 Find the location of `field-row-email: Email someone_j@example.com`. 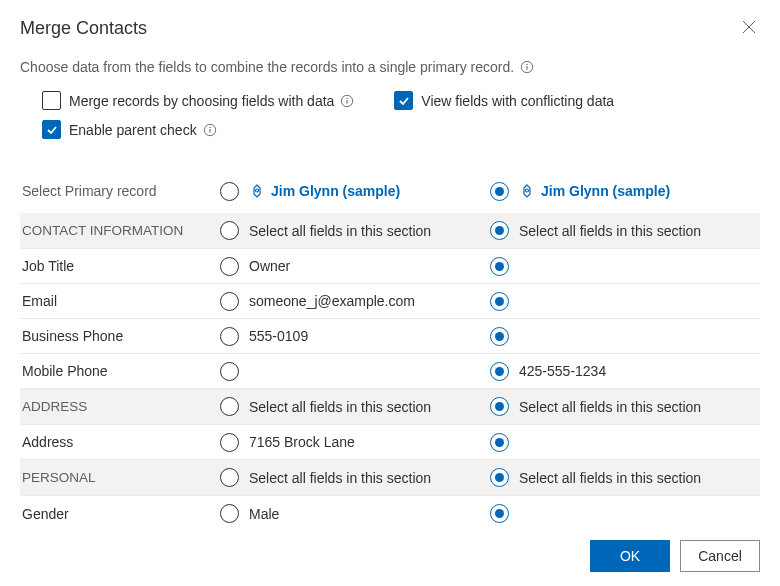

field-row-email: Email someone_j@example.com is located at coordinates (390, 302).